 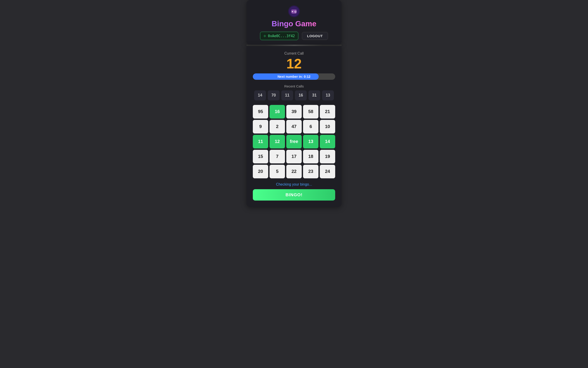 I want to click on bingo-cell: 17, so click(x=294, y=156).